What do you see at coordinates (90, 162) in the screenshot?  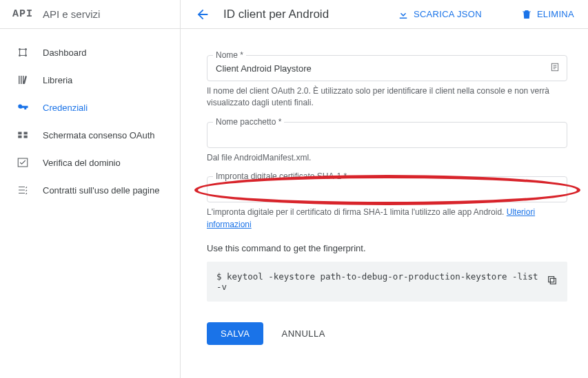 I see `sidebar-item-domain: Verifica del dominio` at bounding box center [90, 162].